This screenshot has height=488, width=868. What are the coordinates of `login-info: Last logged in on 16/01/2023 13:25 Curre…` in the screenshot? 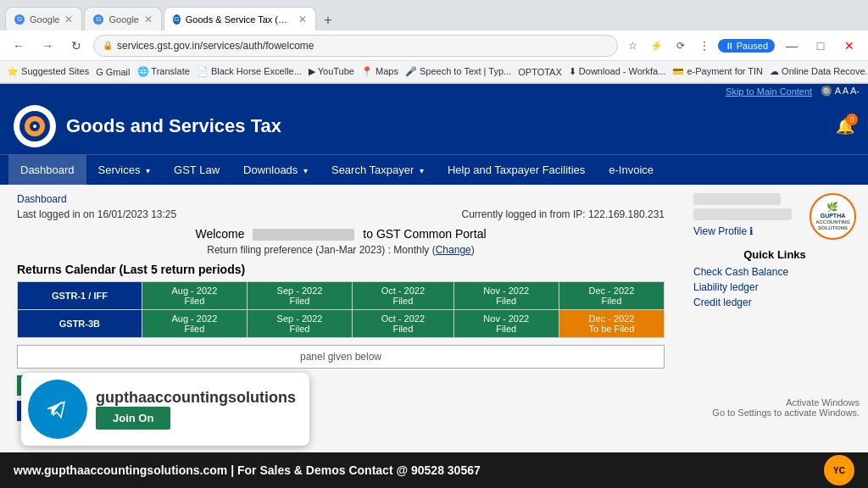 It's located at (341, 214).